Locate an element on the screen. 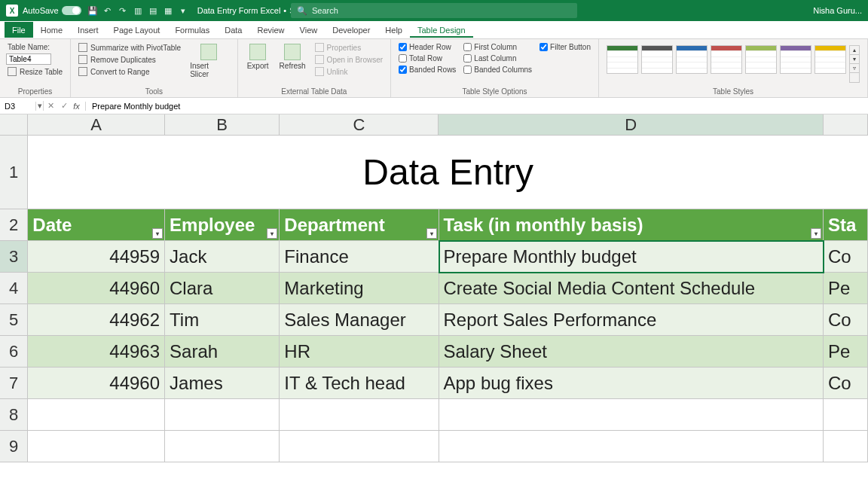 Image resolution: width=868 pixels, height=488 pixels. formula-value: Prepare Monthly budget is located at coordinates (133, 106).